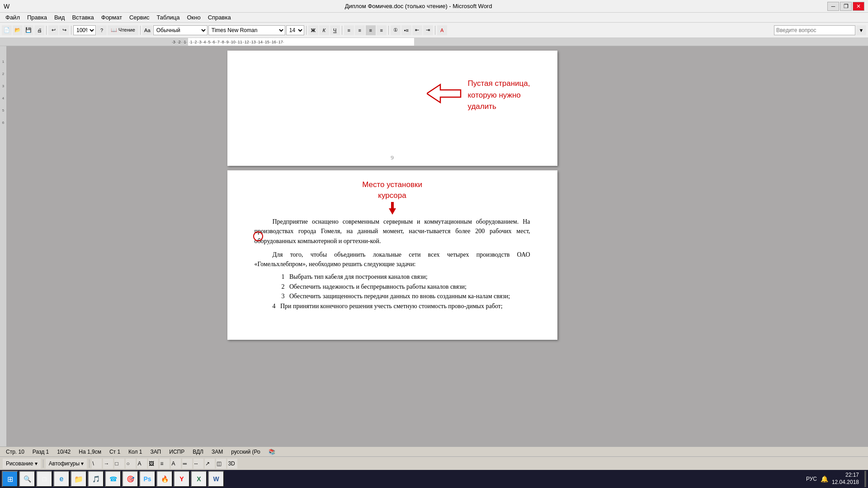 This screenshot has height=488, width=868. Describe the element at coordinates (6, 6) in the screenshot. I see `title-bar-icon: W` at that location.